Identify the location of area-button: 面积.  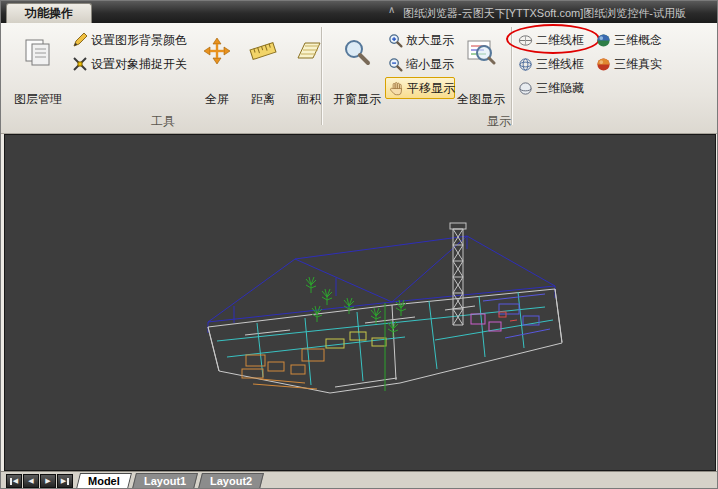
(309, 70).